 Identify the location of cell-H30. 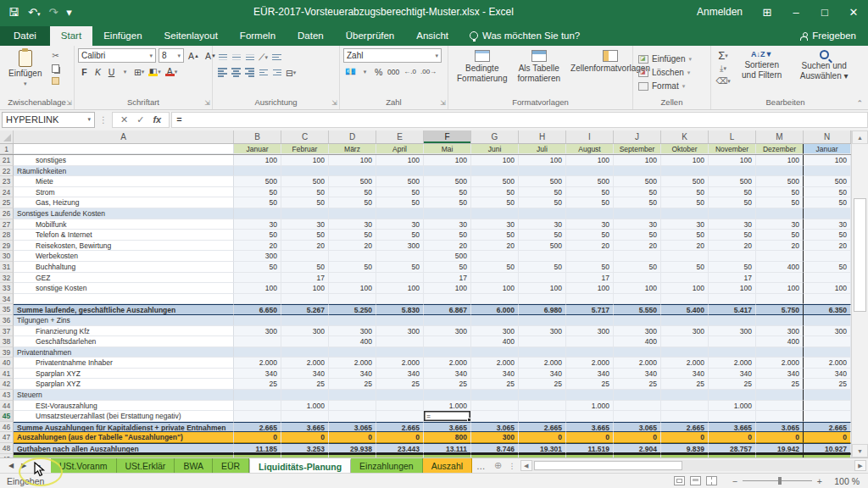
(542, 256).